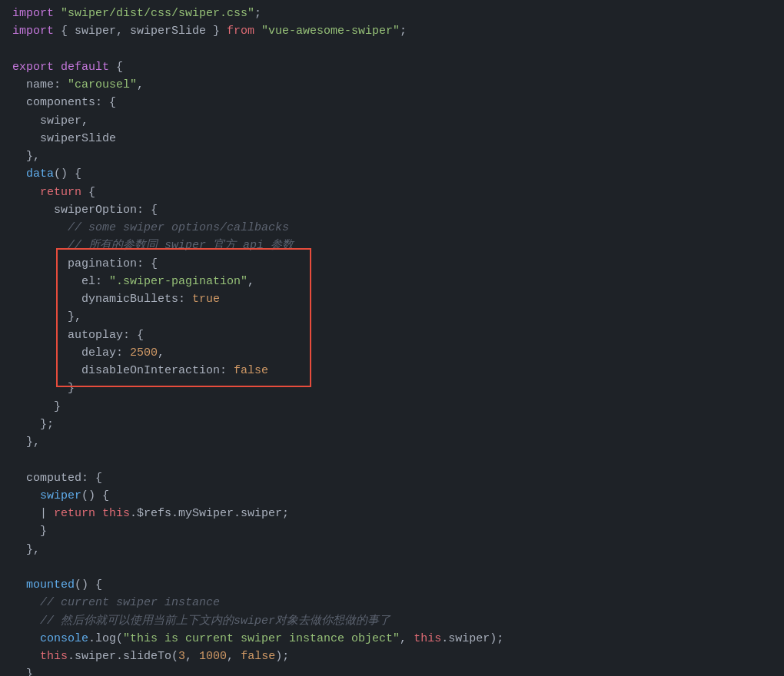  I want to click on code-line: // 然后你就可以使用当前上下文内的swiper对象去做你想做的事了, so click(392, 621).